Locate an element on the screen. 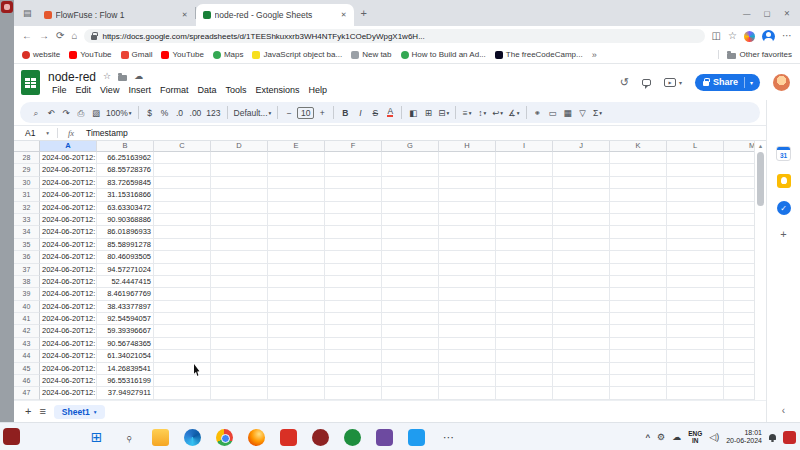  cell-A38: 2024-06-20T12: is located at coordinates (68, 282).